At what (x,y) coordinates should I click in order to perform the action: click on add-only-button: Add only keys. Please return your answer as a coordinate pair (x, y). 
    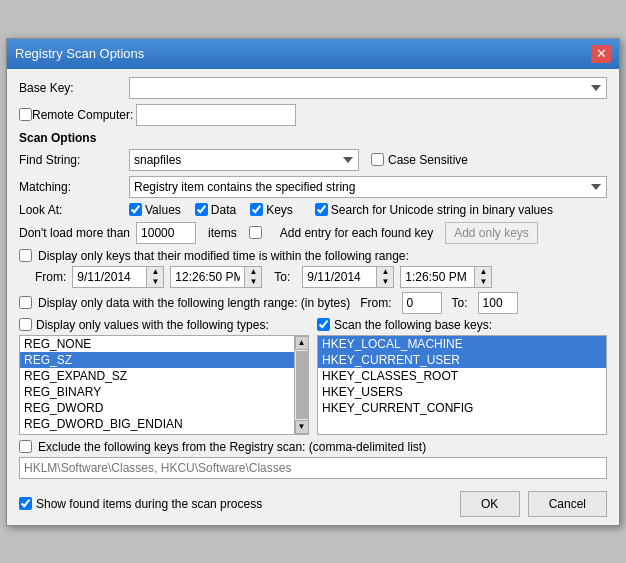
    Looking at the image, I should click on (492, 233).